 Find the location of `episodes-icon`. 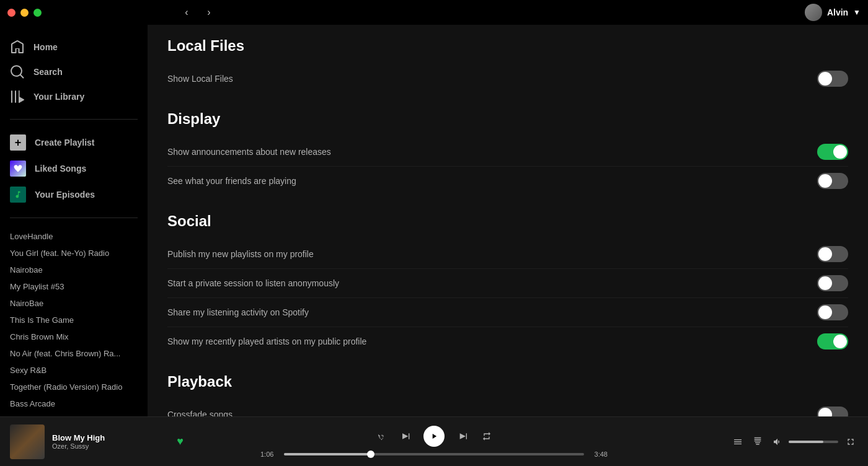

episodes-icon is located at coordinates (18, 195).